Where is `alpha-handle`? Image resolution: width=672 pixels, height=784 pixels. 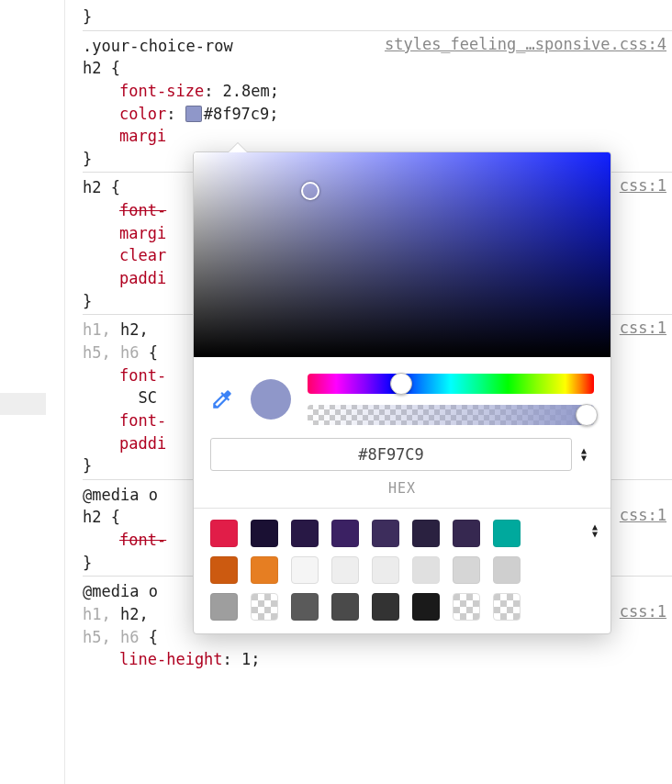
alpha-handle is located at coordinates (587, 415).